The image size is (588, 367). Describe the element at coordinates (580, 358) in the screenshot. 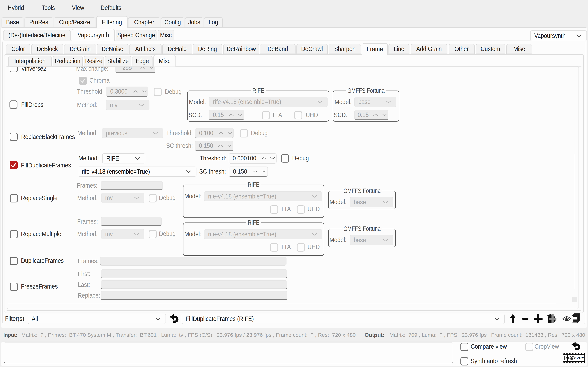

I see `svg-text: VPY` at that location.